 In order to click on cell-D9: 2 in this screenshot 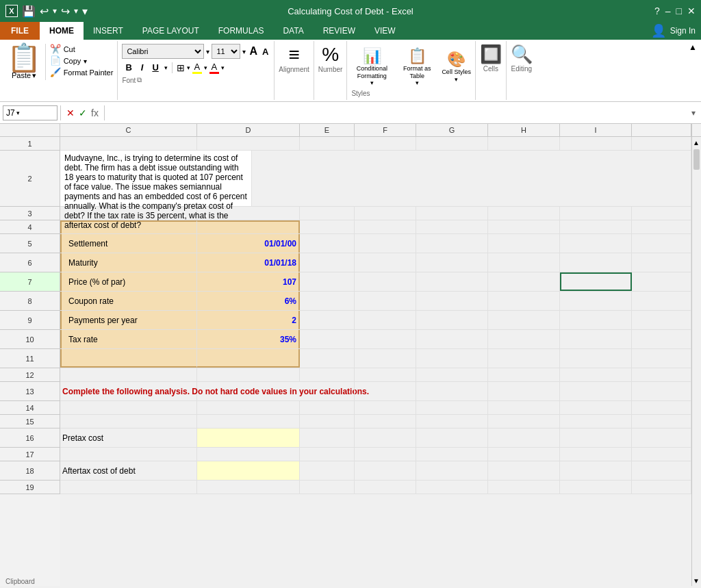, I will do `click(248, 320)`.